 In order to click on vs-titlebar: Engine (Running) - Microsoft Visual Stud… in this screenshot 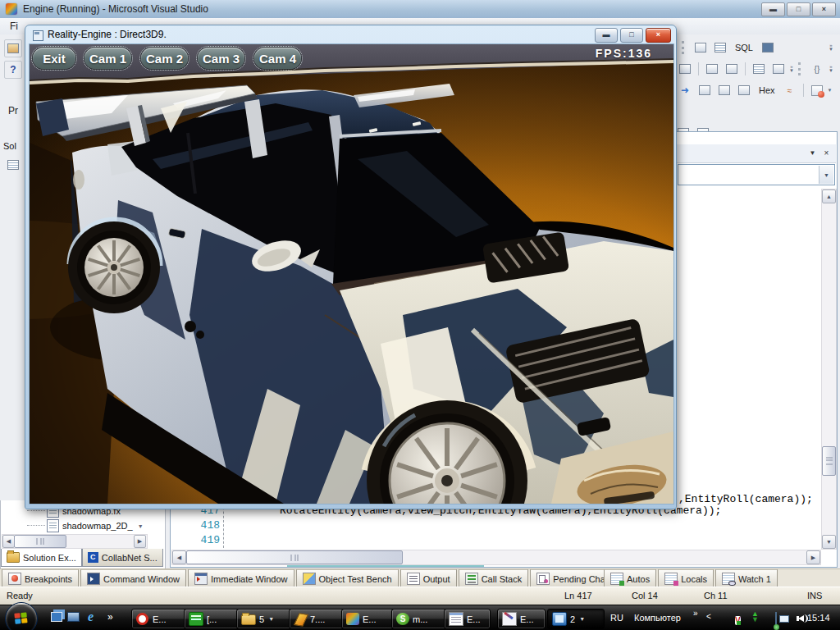, I will do `click(420, 10)`.